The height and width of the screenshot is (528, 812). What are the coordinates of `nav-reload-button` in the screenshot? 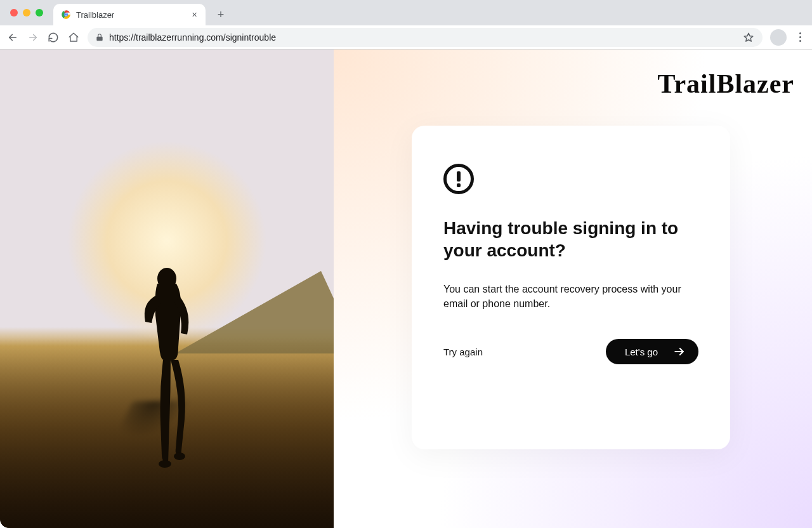 It's located at (53, 37).